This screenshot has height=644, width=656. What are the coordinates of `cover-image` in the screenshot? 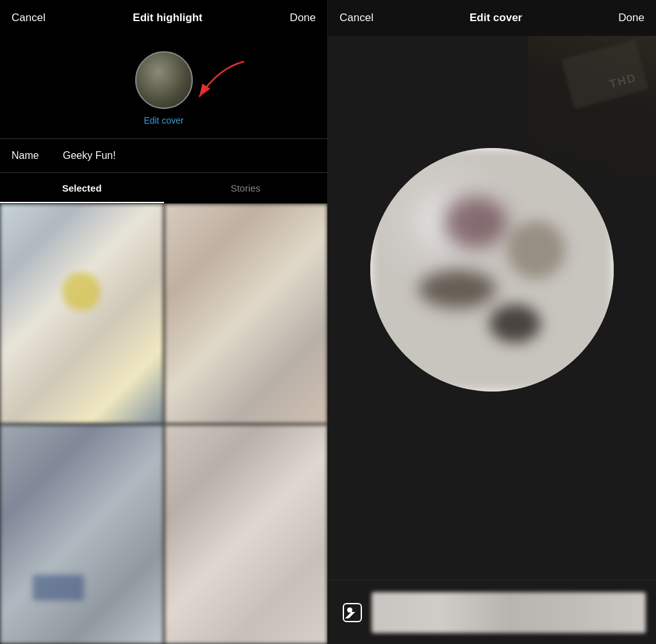 It's located at (164, 80).